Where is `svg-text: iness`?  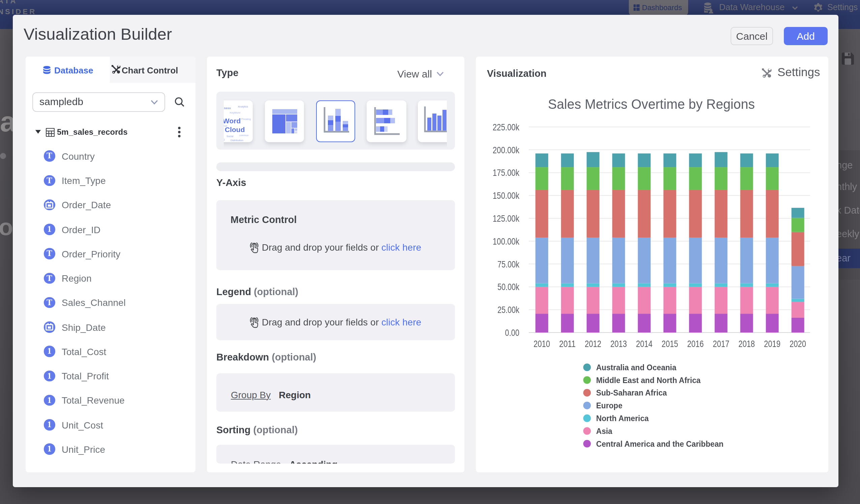 svg-text: iness is located at coordinates (227, 108).